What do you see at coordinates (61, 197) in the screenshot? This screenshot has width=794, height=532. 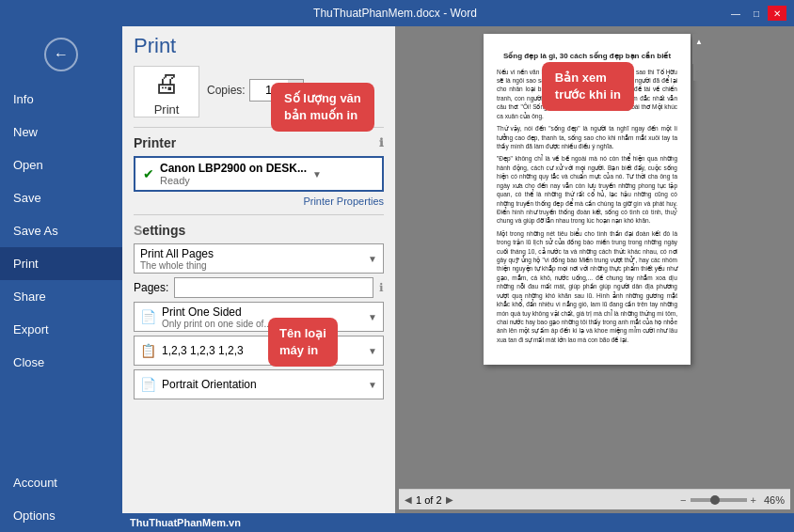 I see `sidebar-item-save: Save` at bounding box center [61, 197].